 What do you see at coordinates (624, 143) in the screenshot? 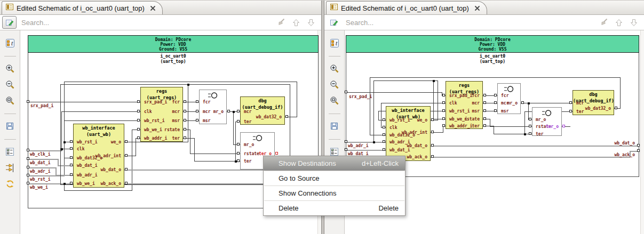
I see `net-label-wb_dat_o: wb_dat_o` at bounding box center [624, 143].